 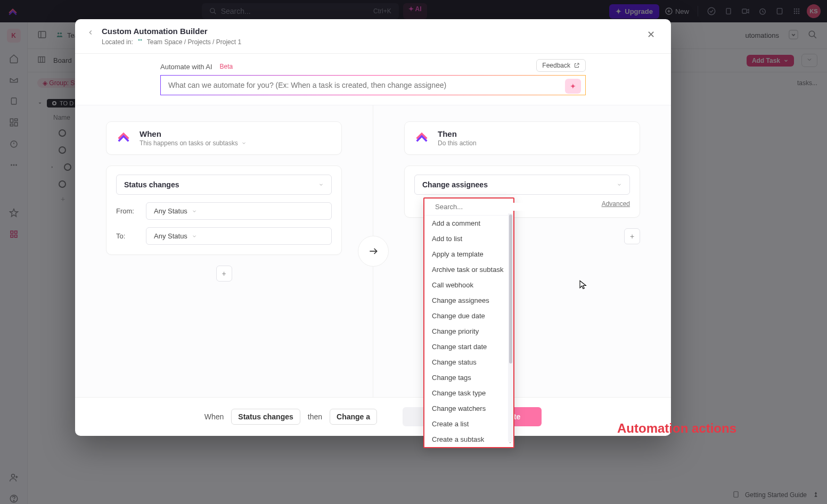 What do you see at coordinates (583, 285) in the screenshot?
I see `cursor-icon` at bounding box center [583, 285].